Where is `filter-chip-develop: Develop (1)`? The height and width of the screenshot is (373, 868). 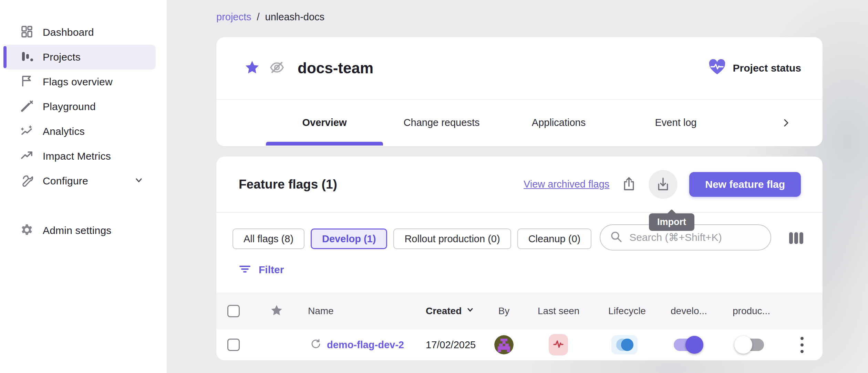
filter-chip-develop: Develop (1) is located at coordinates (349, 239).